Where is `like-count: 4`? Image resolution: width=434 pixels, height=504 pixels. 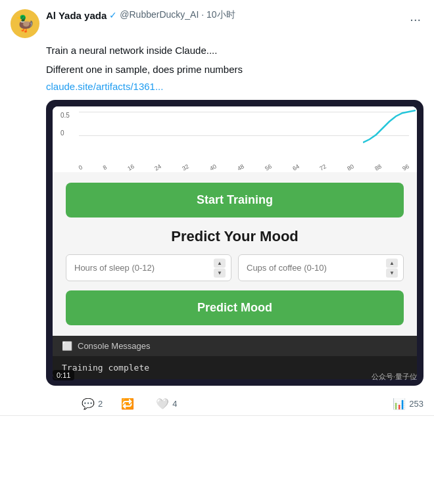 like-count: 4 is located at coordinates (175, 403).